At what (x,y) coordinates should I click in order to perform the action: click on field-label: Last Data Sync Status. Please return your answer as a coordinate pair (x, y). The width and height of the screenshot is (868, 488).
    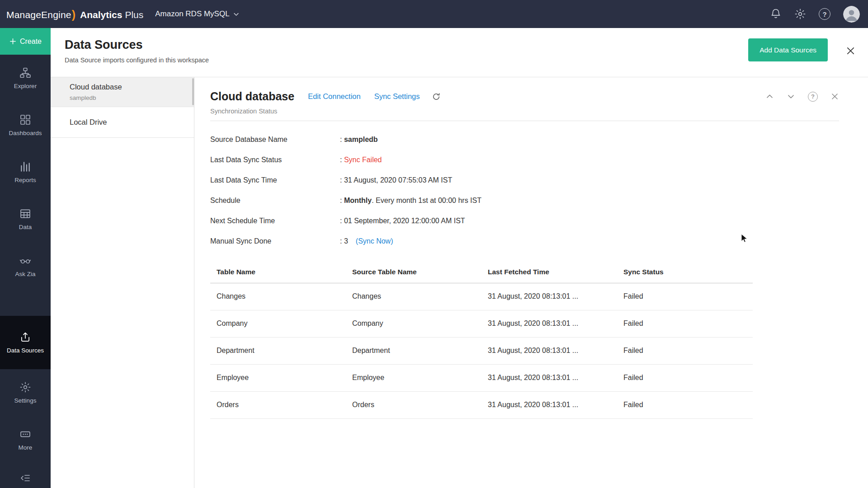
    Looking at the image, I should click on (275, 160).